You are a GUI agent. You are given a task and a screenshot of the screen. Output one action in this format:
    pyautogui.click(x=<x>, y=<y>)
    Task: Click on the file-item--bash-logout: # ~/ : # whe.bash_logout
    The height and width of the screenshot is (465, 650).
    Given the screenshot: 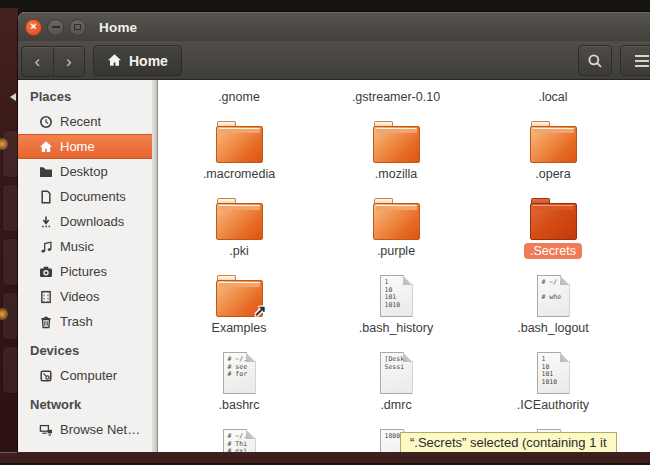 What is the action you would take?
    pyautogui.click(x=553, y=308)
    